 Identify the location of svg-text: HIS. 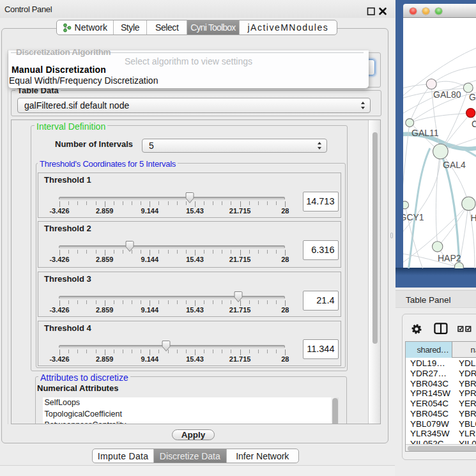
(473, 218).